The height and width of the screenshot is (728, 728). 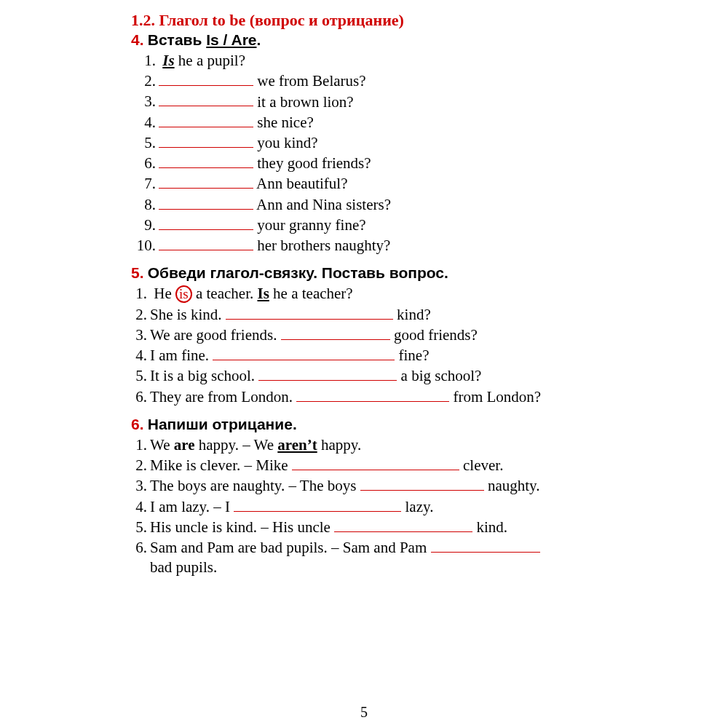 What do you see at coordinates (495, 397) in the screenshot?
I see `item-text: from London?` at bounding box center [495, 397].